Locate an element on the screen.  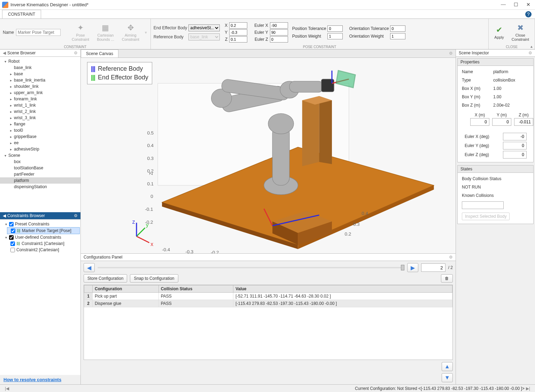
tree-item-Robot: ▾Robot is located at coordinates (40, 61).